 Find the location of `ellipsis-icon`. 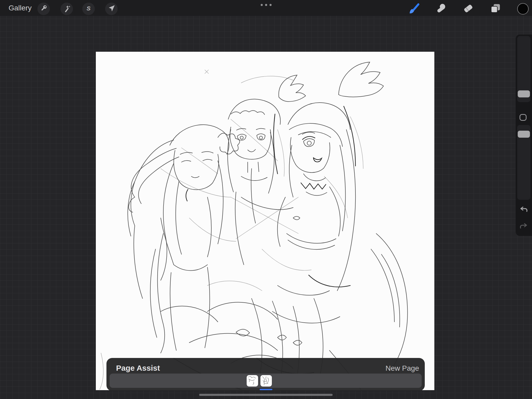

ellipsis-icon is located at coordinates (266, 5).